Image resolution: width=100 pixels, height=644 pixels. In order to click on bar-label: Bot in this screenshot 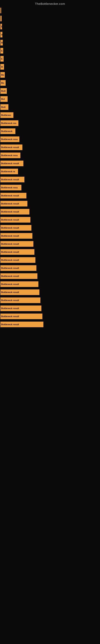, I will do `click(3, 99)`.